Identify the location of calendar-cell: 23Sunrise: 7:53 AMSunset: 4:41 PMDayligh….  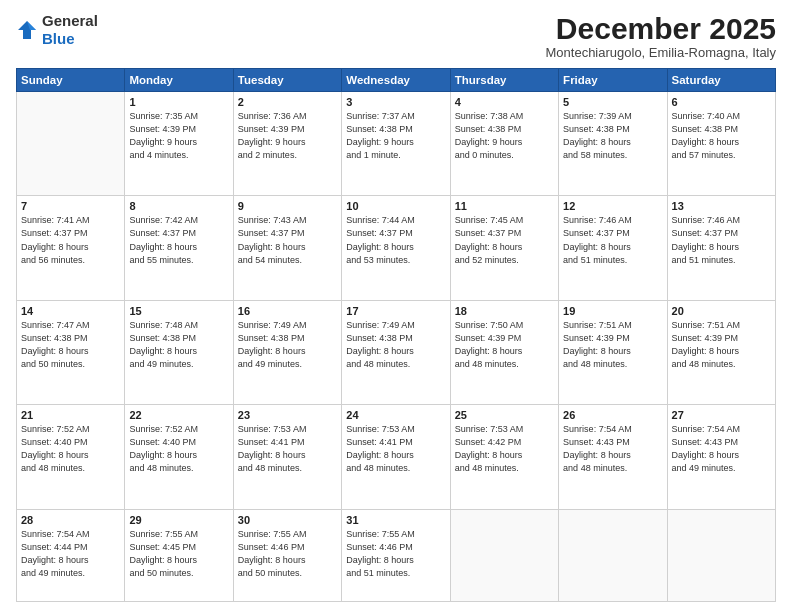
(287, 457).